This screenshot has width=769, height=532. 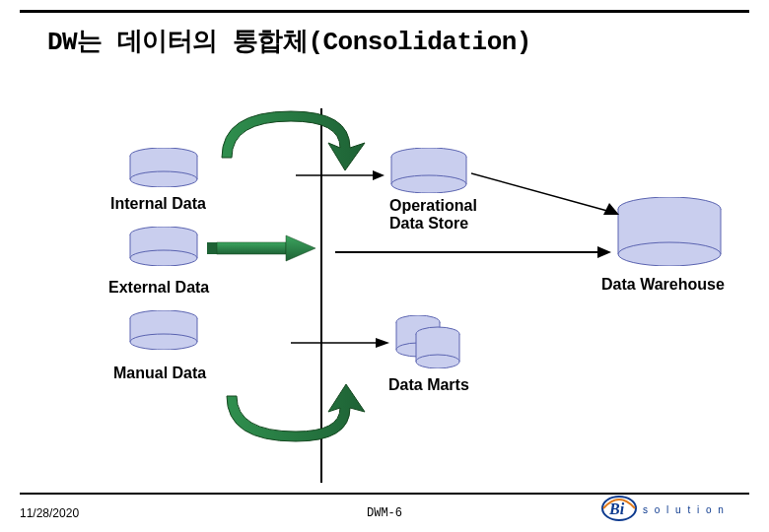 I want to click on cylinder-manual, so click(x=164, y=330).